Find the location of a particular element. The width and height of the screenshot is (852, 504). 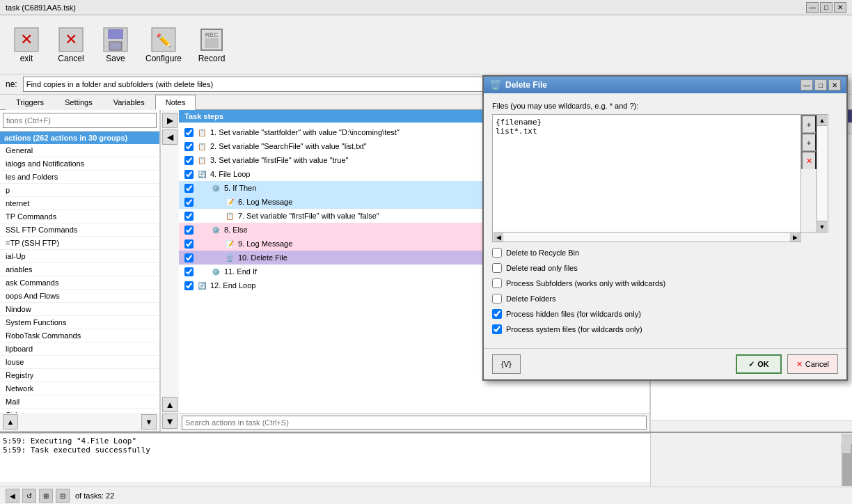

delete-recycle-label: Delete to Recycle Bin is located at coordinates (543, 253).